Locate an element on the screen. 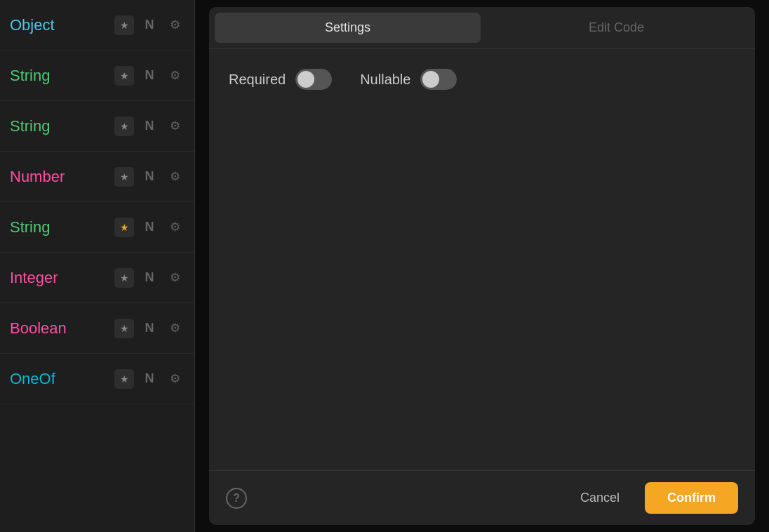 Image resolution: width=769 pixels, height=532 pixels. sidebar-item-label-boolean: Boolean is located at coordinates (62, 328).